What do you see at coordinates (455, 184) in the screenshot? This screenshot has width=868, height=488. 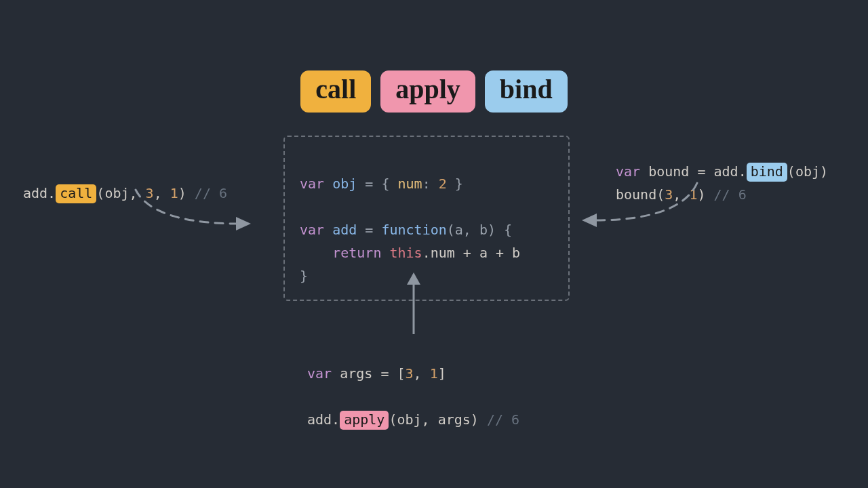 I see `punct: }` at bounding box center [455, 184].